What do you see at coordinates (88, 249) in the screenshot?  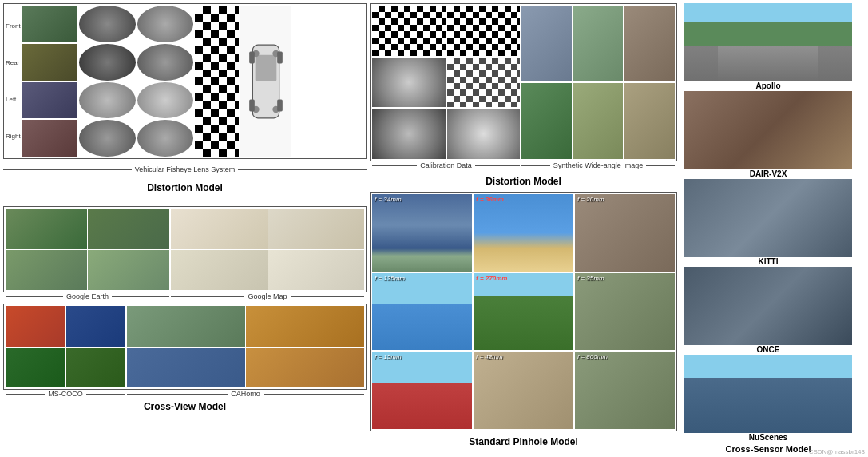 I see `google-earth-section: Google Earth` at bounding box center [88, 249].